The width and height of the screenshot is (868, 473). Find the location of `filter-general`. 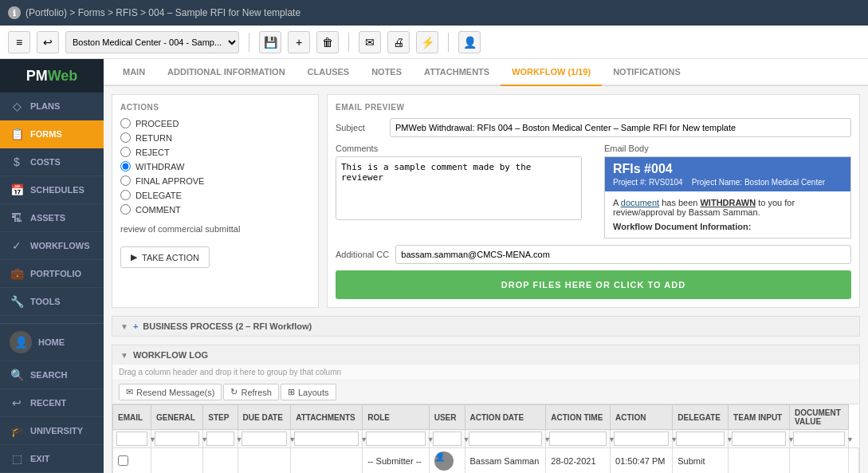

filter-general is located at coordinates (177, 439).